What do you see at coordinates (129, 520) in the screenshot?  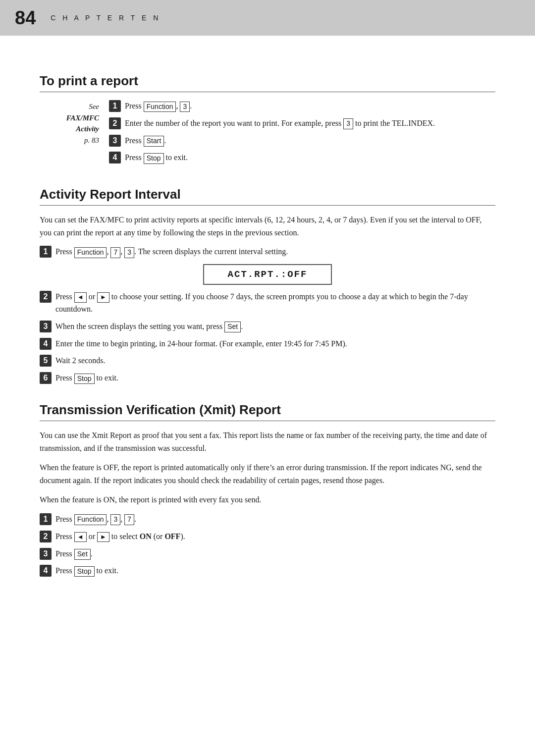 I see `s3-key-7: 7` at bounding box center [129, 520].